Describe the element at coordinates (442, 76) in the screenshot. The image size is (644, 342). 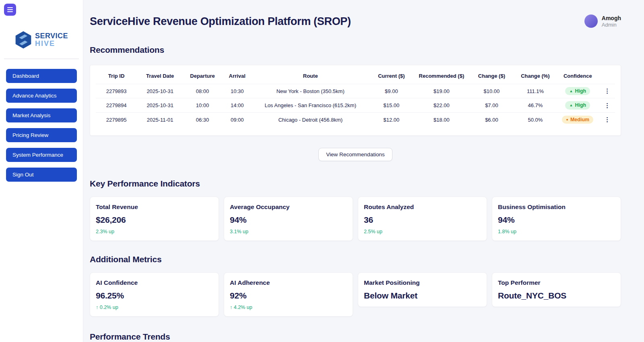
I see `table-header-cell: Recommended ($)` at that location.